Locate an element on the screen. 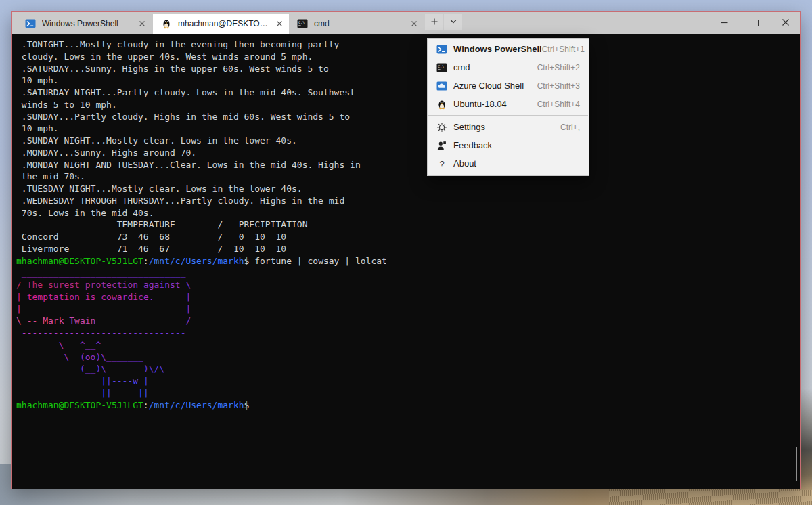  plus-icon is located at coordinates (434, 22).